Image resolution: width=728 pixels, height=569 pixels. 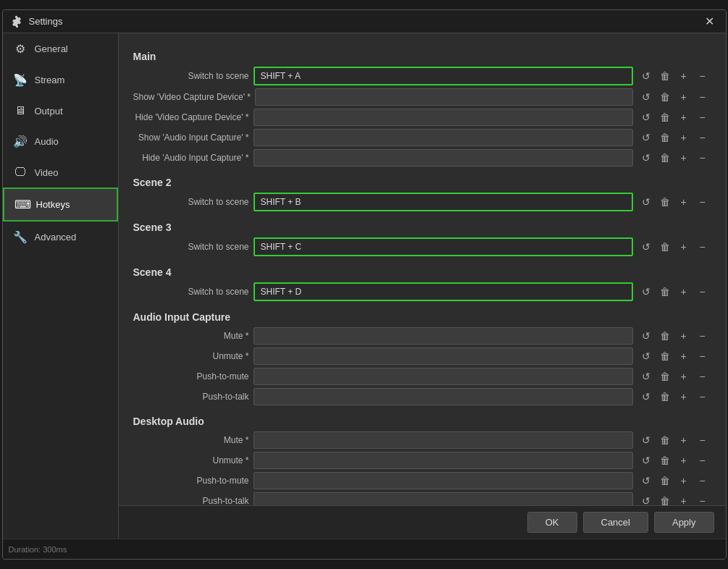 I want to click on sidebar-item-stream: 📡 Stream, so click(x=61, y=80).